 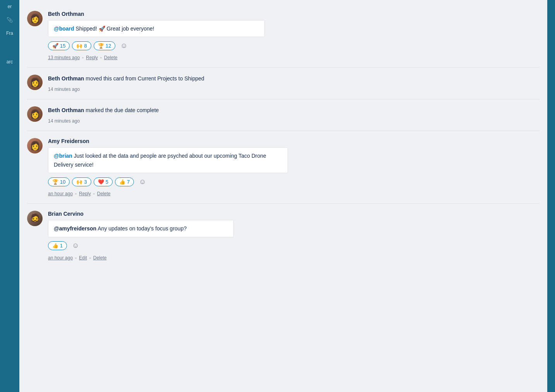 I want to click on comment-text-beth: Shipped! 🚀 Great job everyone!, so click(x=115, y=29).